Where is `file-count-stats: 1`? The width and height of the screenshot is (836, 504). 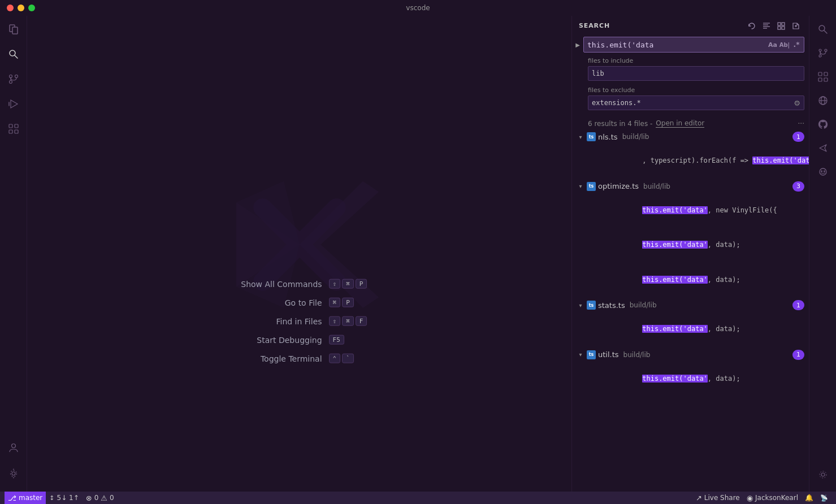 file-count-stats: 1 is located at coordinates (798, 305).